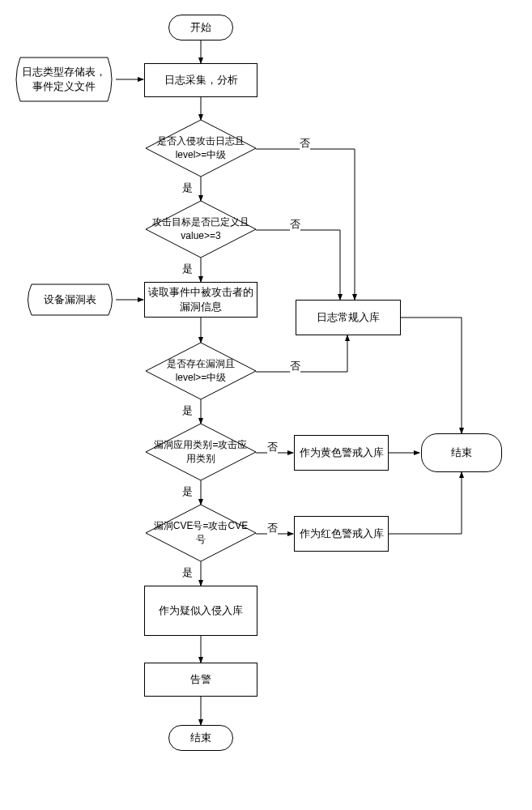  What do you see at coordinates (201, 680) in the screenshot?
I see `text-alarm: 告警` at bounding box center [201, 680].